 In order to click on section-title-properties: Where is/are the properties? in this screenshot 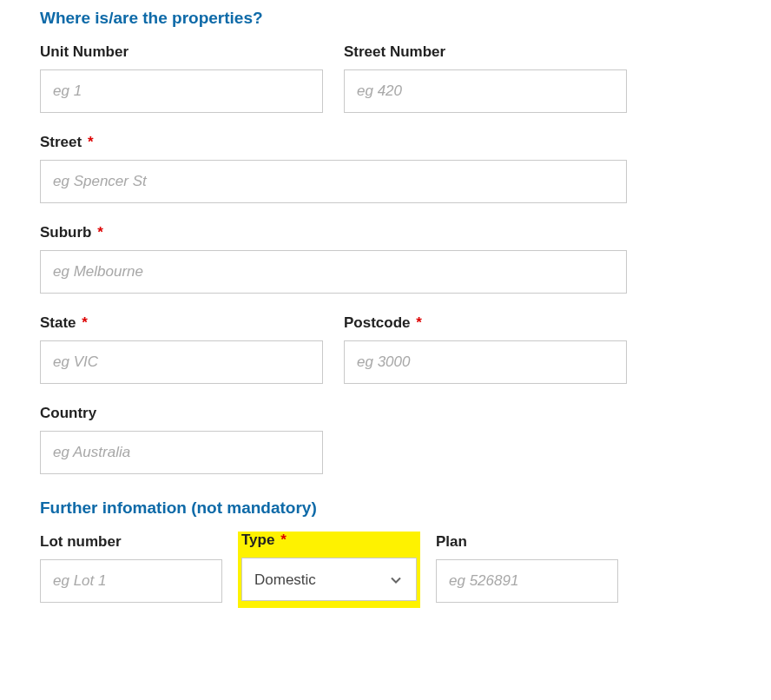, I will do `click(401, 18)`.